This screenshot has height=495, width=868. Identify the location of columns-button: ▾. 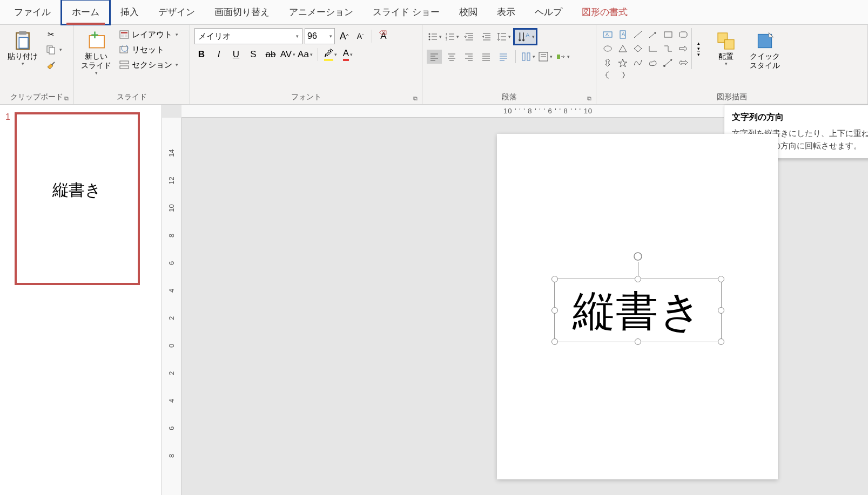
(528, 57).